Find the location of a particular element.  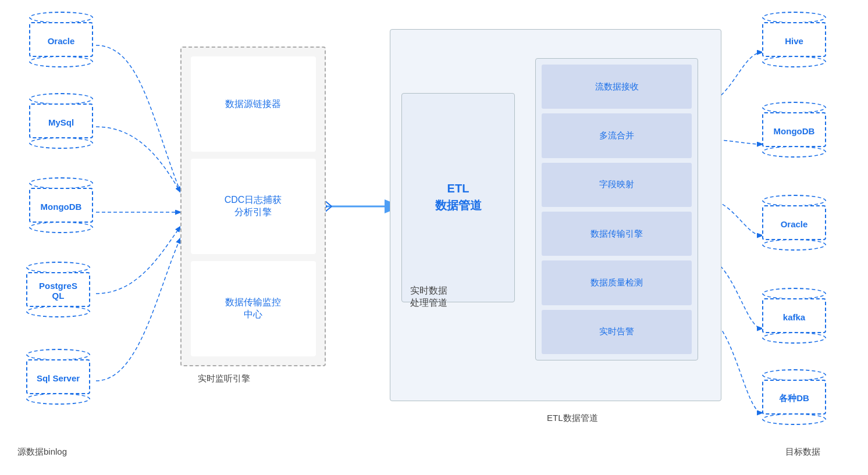

source-mongodb-label: MongoDB is located at coordinates (62, 207).